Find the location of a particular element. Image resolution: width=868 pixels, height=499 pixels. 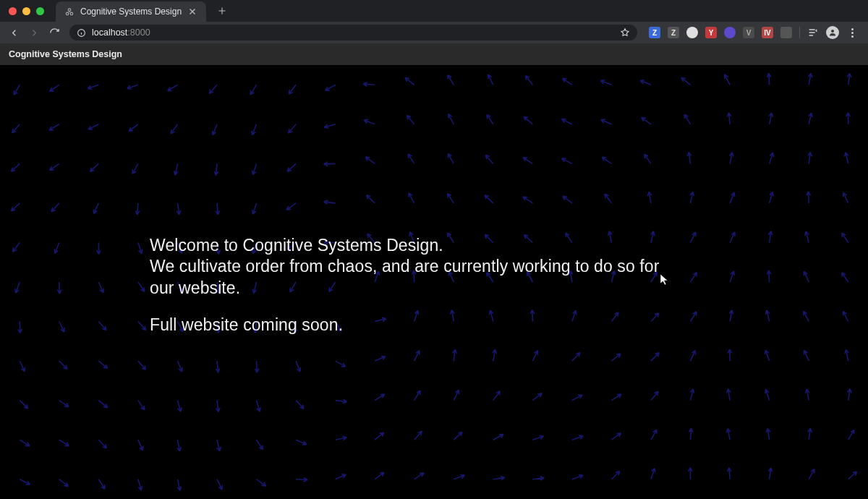

extension-icon: V is located at coordinates (749, 33).